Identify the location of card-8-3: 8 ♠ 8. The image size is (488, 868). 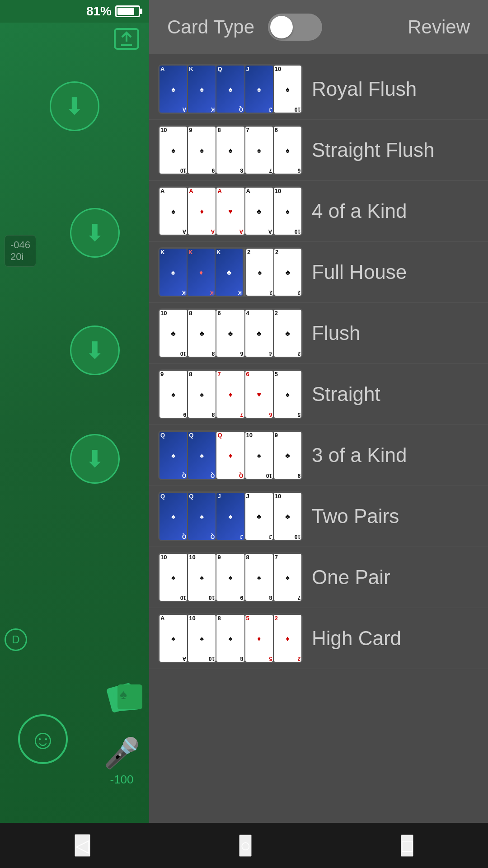
(259, 577).